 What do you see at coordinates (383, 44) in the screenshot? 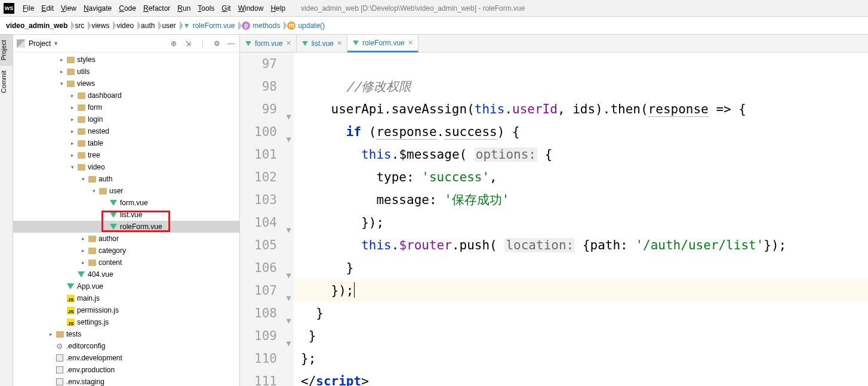
I see `editor-tab-roleform-vue: roleForm.vue✕` at bounding box center [383, 44].